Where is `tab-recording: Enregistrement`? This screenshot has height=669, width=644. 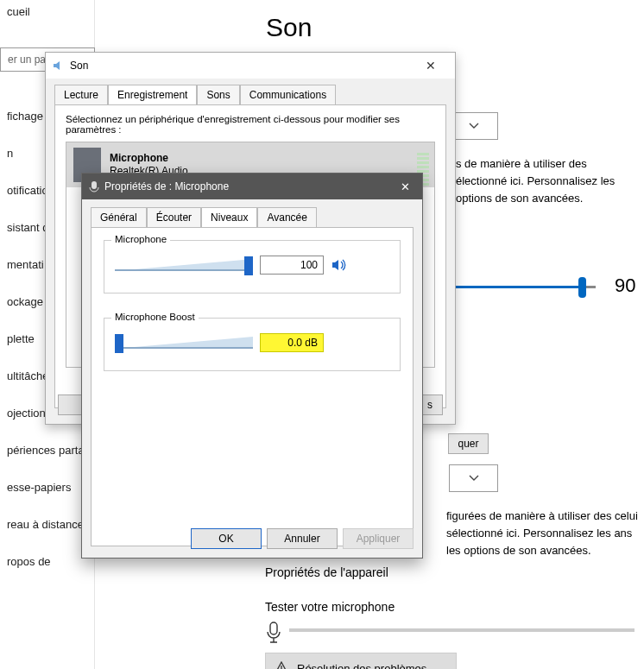
tab-recording: Enregistrement is located at coordinates (152, 95).